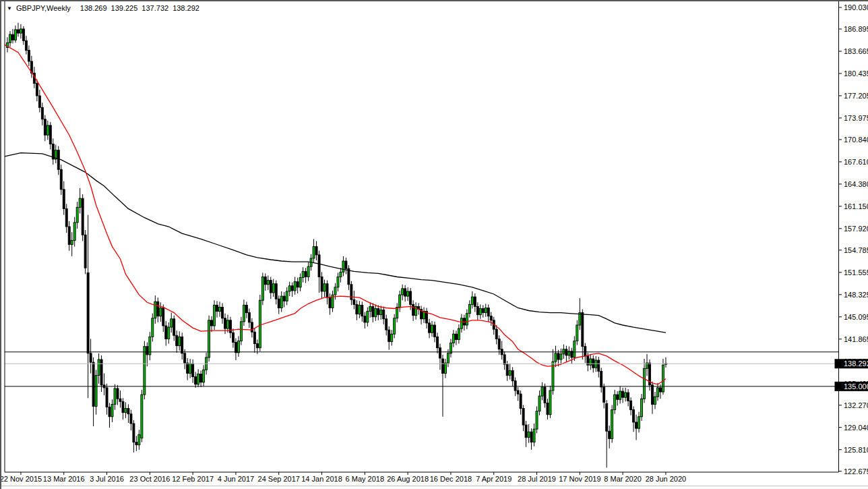 This screenshot has width=868, height=489. Describe the element at coordinates (150, 479) in the screenshot. I see `axis-date-label: 23 Oct 2016` at that location.